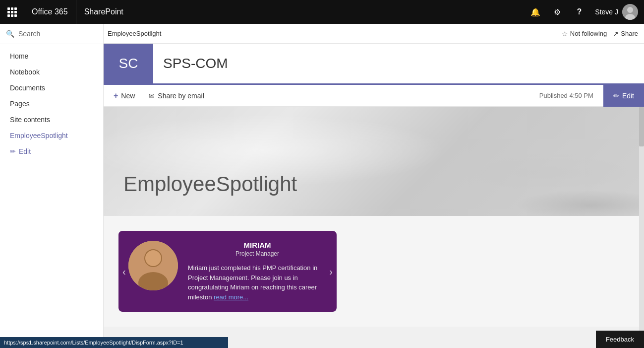 The width and height of the screenshot is (644, 348). I want to click on status-bar: https://sps1.sharepoint.com/Lists/Employ…, so click(114, 343).